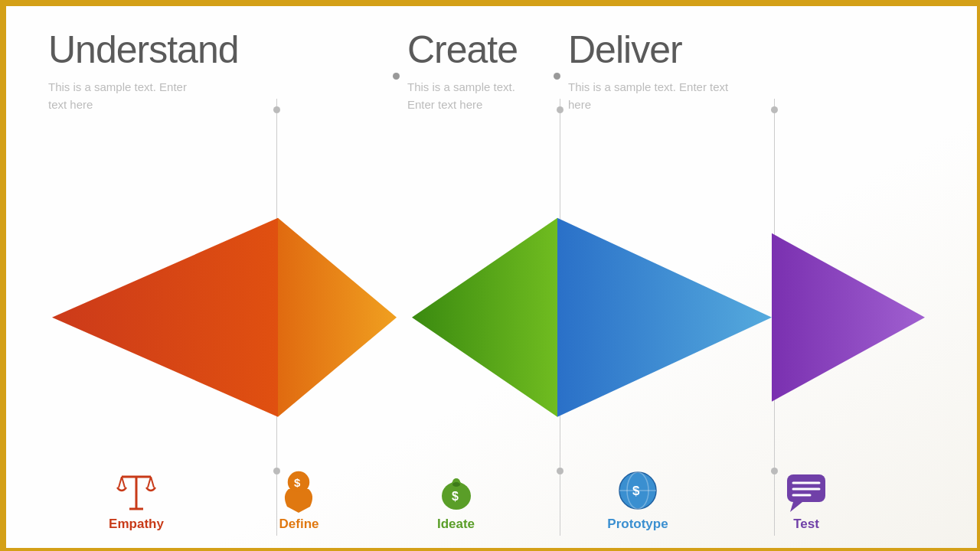 This screenshot has width=980, height=551. What do you see at coordinates (848, 317) in the screenshot?
I see `test-shape` at bounding box center [848, 317].